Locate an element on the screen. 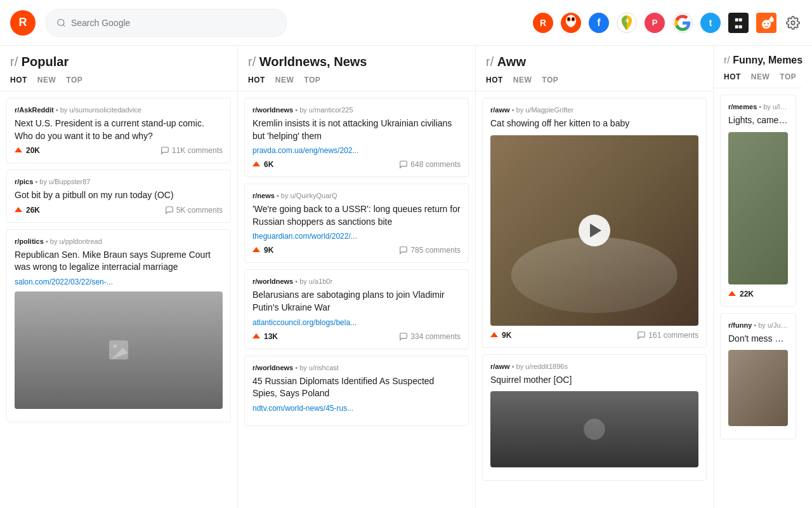  post-author: u/a1b0r is located at coordinates (321, 281).